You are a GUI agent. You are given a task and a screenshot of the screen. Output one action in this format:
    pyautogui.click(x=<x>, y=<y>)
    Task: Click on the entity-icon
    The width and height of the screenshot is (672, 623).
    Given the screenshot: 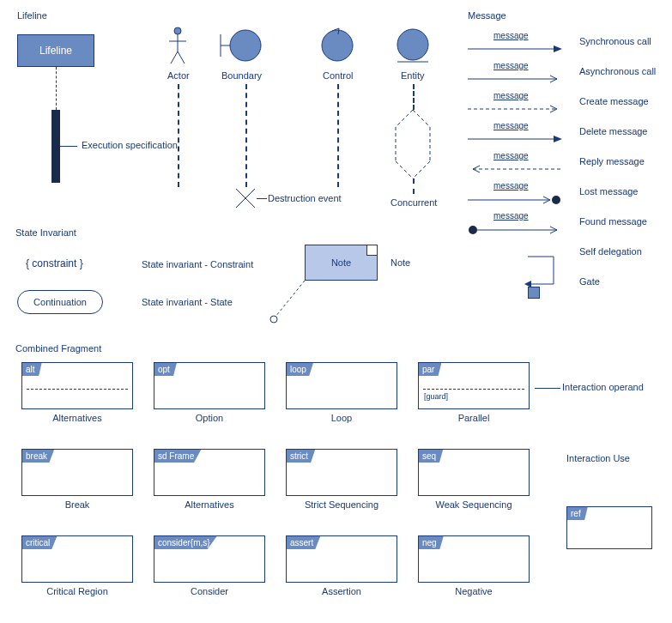 What is the action you would take?
    pyautogui.click(x=413, y=46)
    